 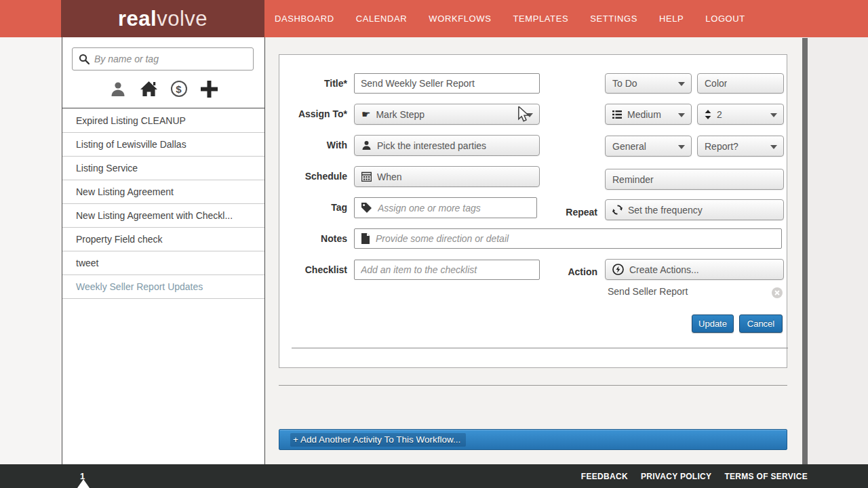 What do you see at coordinates (179, 89) in the screenshot?
I see `transactions-filter-icon: $` at bounding box center [179, 89].